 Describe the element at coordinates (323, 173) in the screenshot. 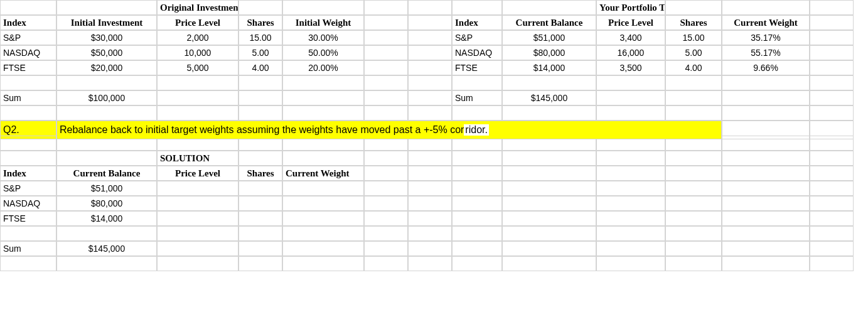

I see `header-current-weight: Current Weight` at that location.